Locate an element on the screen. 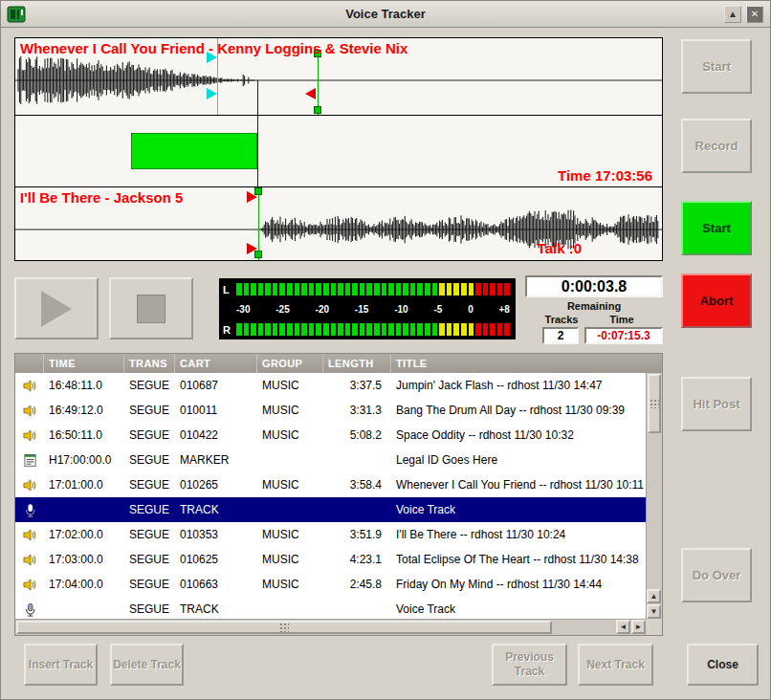  track1-waveform-lane: Whenever I Call You Friend - Kenny Loggi… is located at coordinates (339, 77).